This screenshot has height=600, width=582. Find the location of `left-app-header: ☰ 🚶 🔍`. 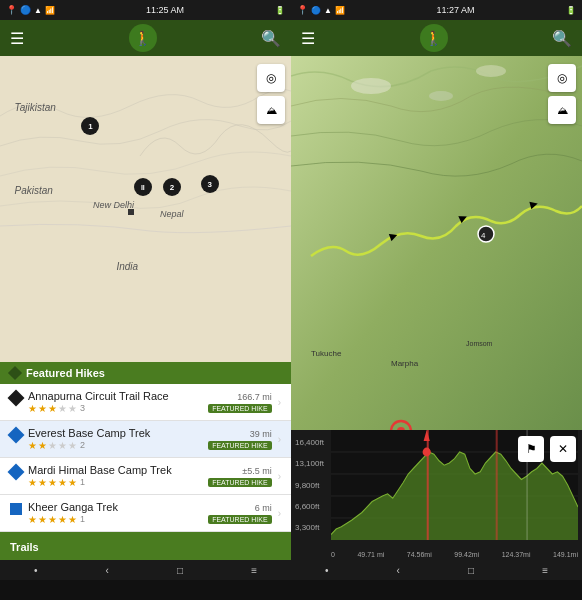

left-app-header: ☰ 🚶 🔍 is located at coordinates (146, 38).